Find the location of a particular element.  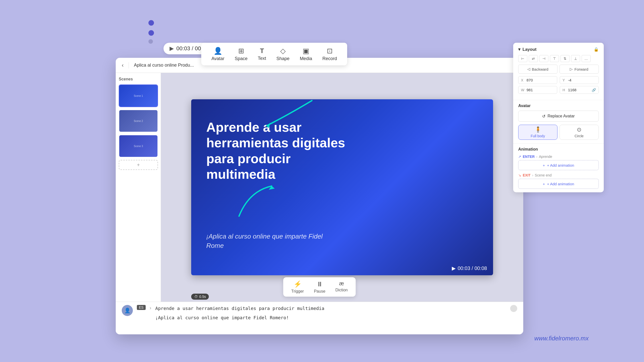

layout-title: ▾ Layout is located at coordinates (527, 49).